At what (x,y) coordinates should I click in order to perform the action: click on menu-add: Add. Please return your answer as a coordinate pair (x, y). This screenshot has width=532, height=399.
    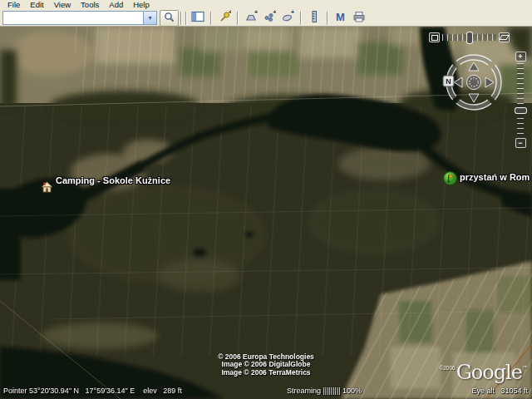
    Looking at the image, I should click on (116, 5).